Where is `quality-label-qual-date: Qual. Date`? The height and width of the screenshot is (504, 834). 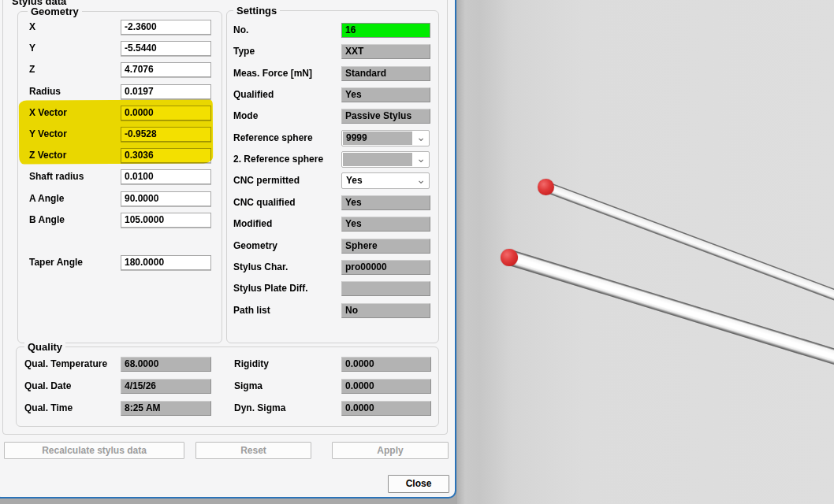
quality-label-qual-date: Qual. Date is located at coordinates (47, 386).